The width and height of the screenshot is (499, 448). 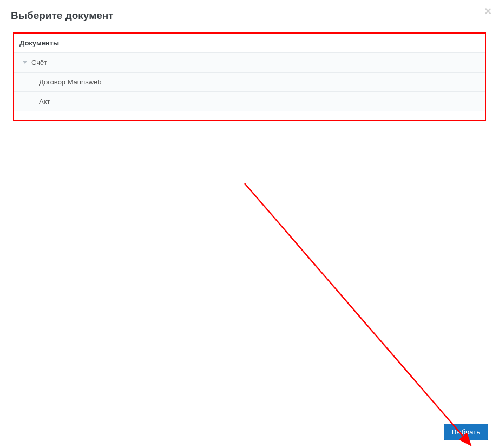 I want to click on tree-header: Документы, so click(x=250, y=43).